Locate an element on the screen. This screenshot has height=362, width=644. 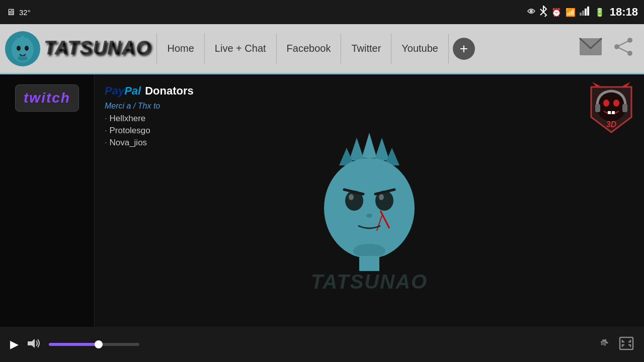
logo-3d: 3D is located at coordinates (611, 110).